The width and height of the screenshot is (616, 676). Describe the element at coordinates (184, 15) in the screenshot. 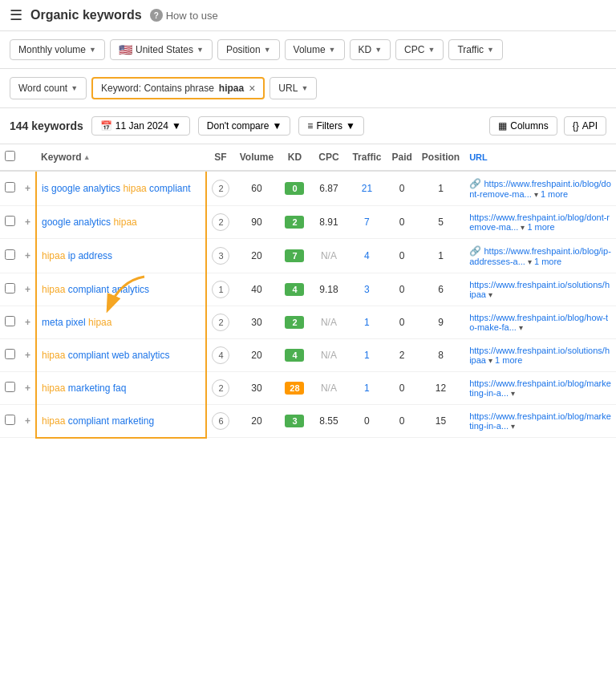

I see `how-to-use-link: ? How to use` at that location.